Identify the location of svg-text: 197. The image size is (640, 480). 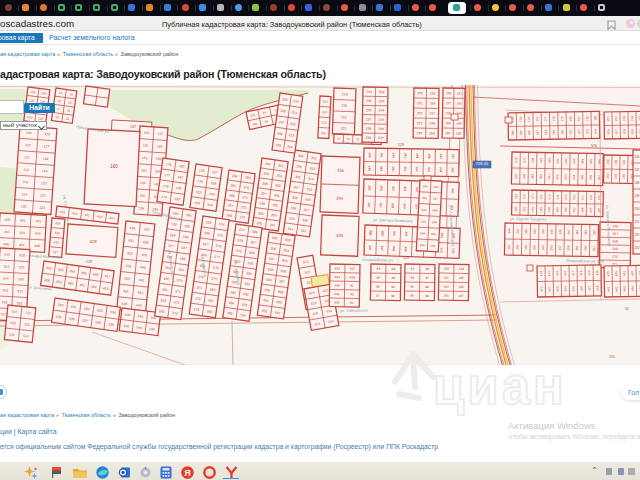
(617, 132).